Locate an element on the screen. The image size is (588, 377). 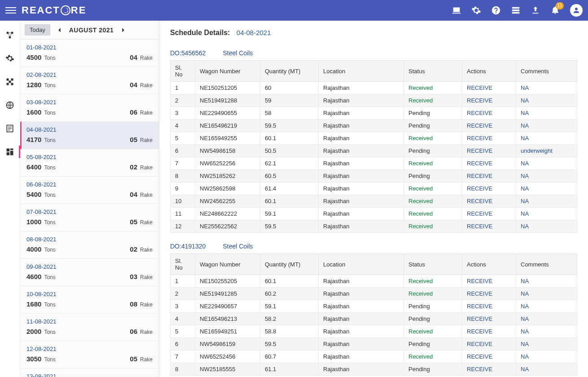
cell-qty: 60.7 is located at coordinates (290, 357).